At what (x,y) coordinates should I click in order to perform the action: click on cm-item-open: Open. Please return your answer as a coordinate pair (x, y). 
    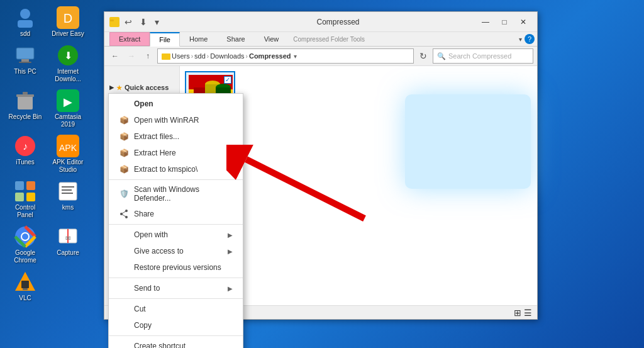
    Looking at the image, I should click on (176, 104).